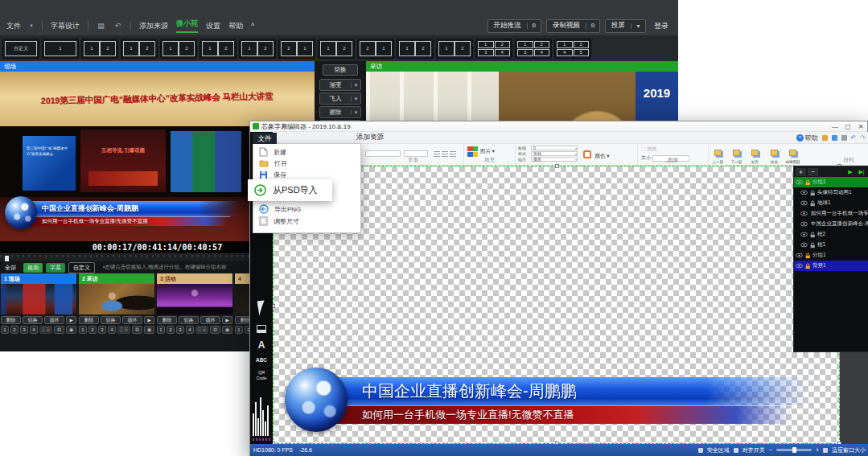  What do you see at coordinates (187, 26) in the screenshot?
I see `menu-weixiaoyuan-active: 微小苑` at bounding box center [187, 26].